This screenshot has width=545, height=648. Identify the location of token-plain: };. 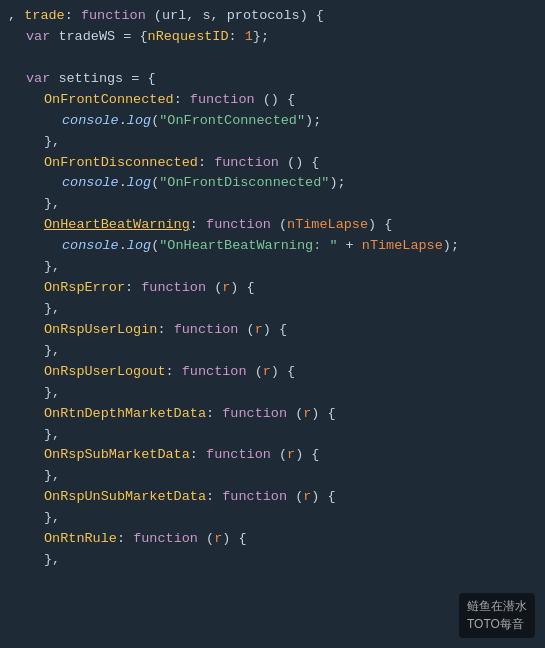
(261, 38).